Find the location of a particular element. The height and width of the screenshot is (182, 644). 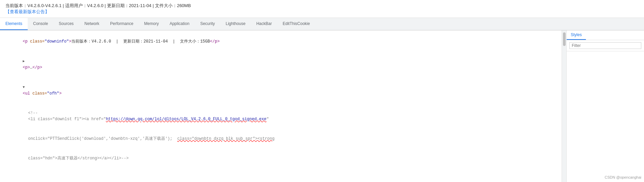

styles-sidebar: Styles is located at coordinates (605, 106).